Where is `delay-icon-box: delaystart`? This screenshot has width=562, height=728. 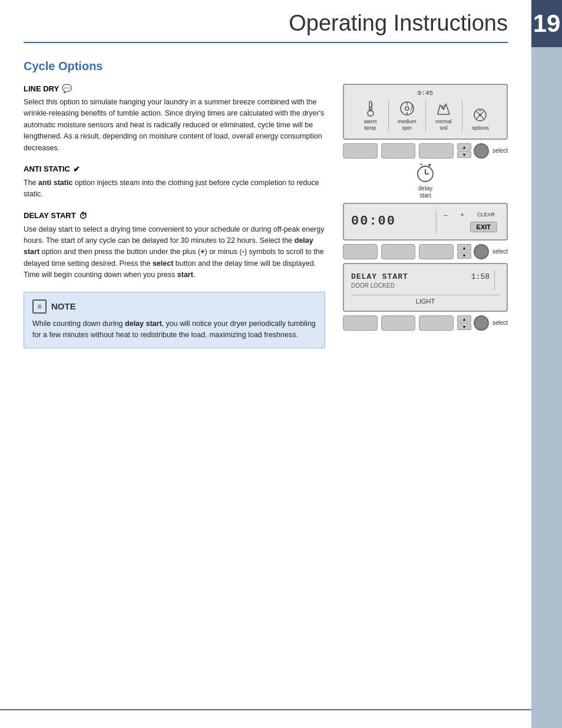
delay-icon-box: delaystart is located at coordinates (425, 180).